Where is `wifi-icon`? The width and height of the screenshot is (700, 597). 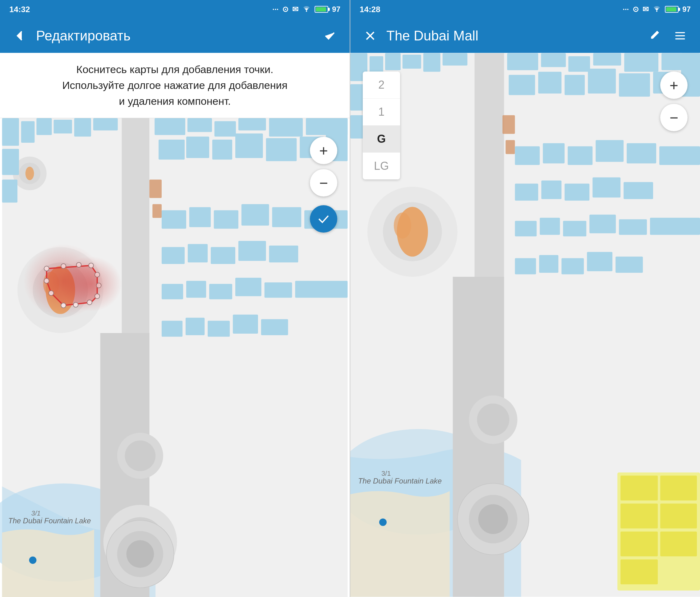 wifi-icon is located at coordinates (306, 9).